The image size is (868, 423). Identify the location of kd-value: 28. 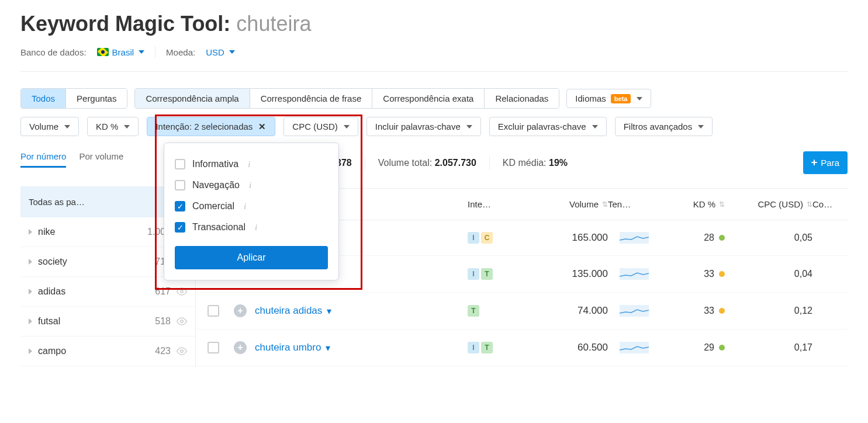
(709, 238).